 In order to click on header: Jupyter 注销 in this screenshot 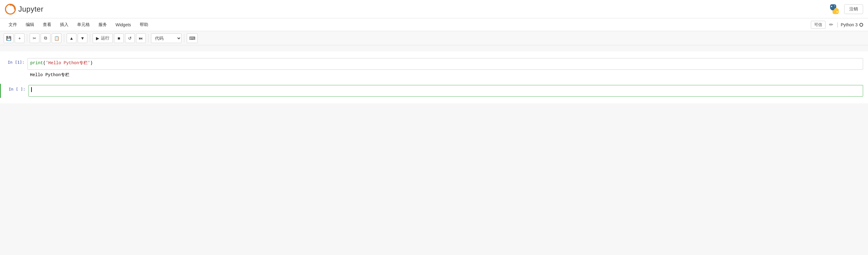, I will do `click(434, 9)`.